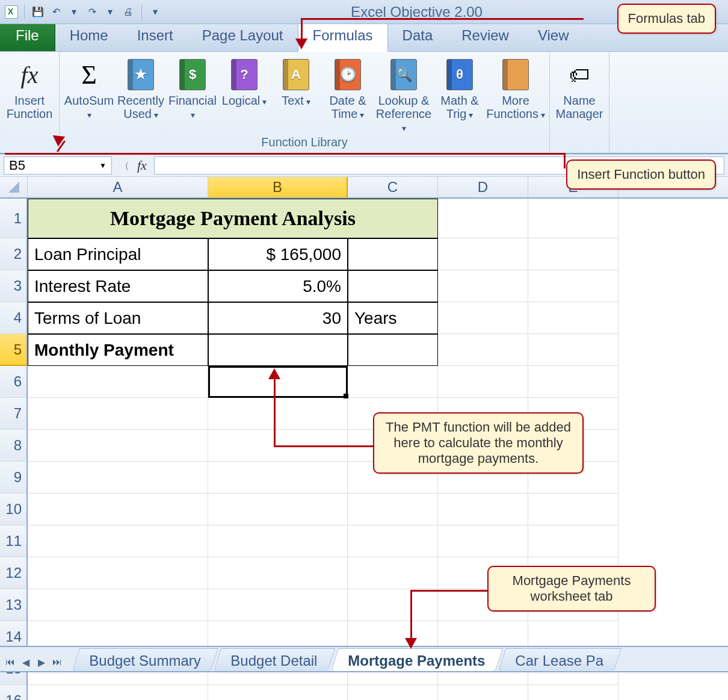  What do you see at coordinates (573, 254) in the screenshot?
I see `cell-E2` at bounding box center [573, 254].